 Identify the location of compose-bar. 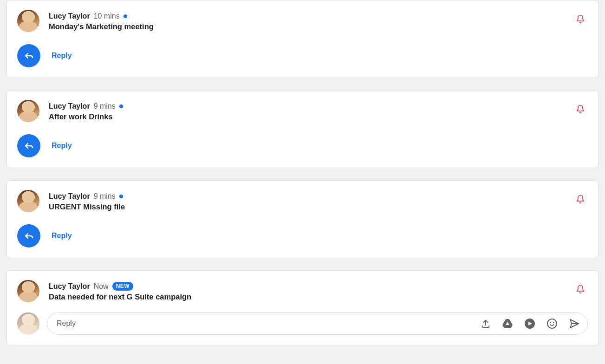
(318, 324).